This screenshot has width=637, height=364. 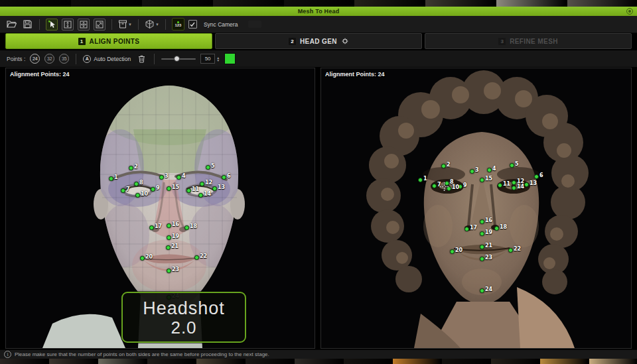 What do you see at coordinates (28, 24) in the screenshot?
I see `save-icon` at bounding box center [28, 24].